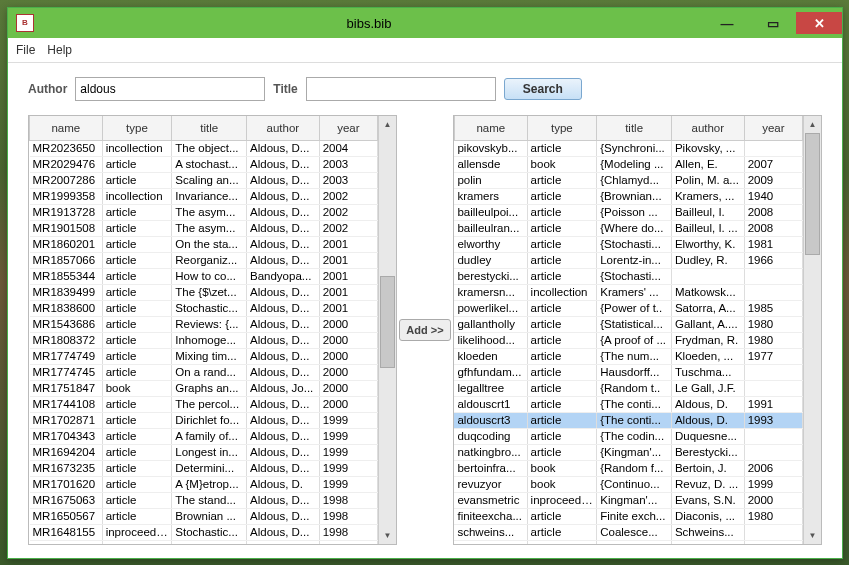  What do you see at coordinates (387, 330) in the screenshot?
I see `left-scrollbar: ▲ ▼` at bounding box center [387, 330].